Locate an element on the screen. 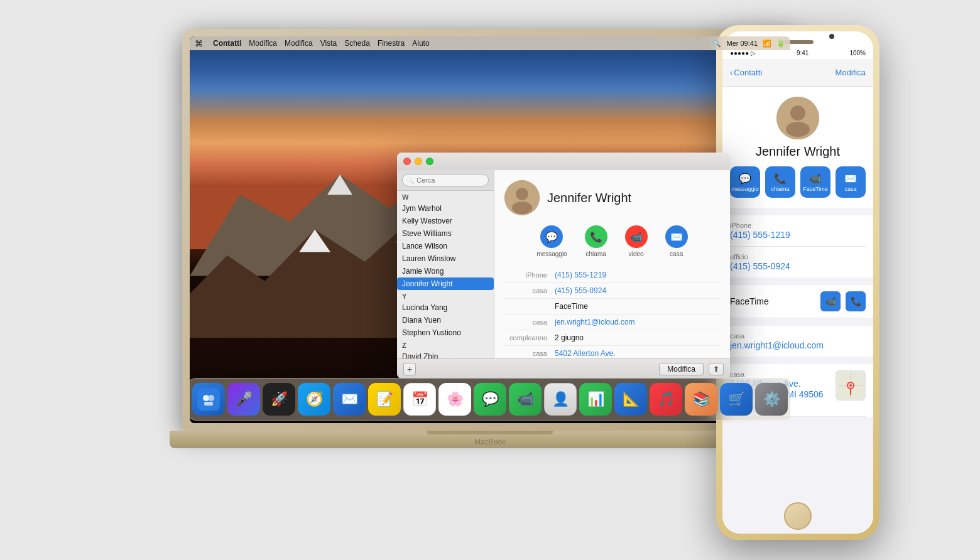  dock-contacts: 👤 is located at coordinates (560, 399).